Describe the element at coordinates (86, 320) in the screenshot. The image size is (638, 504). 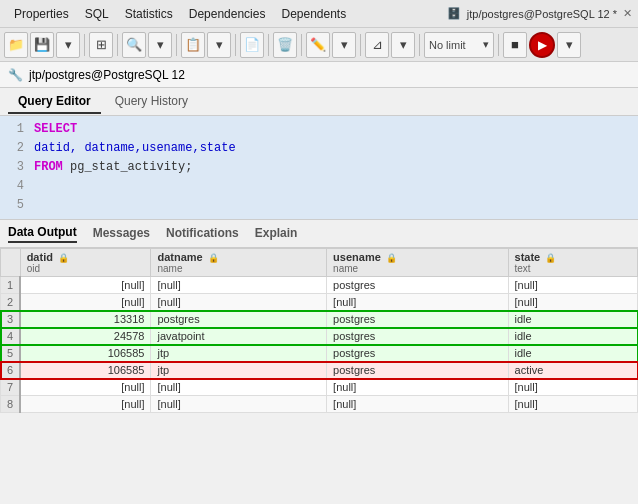
I see `cell-datid: 13318` at that location.